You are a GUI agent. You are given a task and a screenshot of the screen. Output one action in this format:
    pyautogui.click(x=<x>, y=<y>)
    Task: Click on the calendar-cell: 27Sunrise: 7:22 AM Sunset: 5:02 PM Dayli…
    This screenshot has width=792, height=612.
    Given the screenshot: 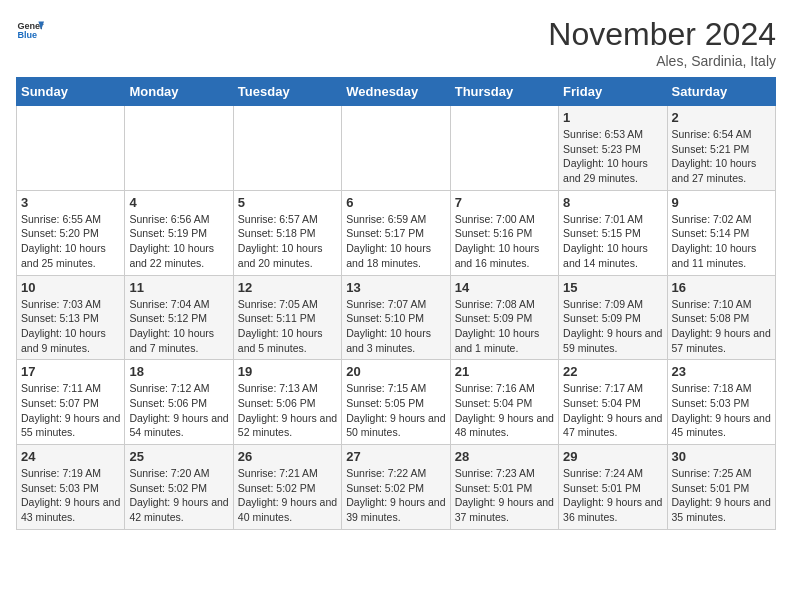 What is the action you would take?
    pyautogui.click(x=396, y=488)
    